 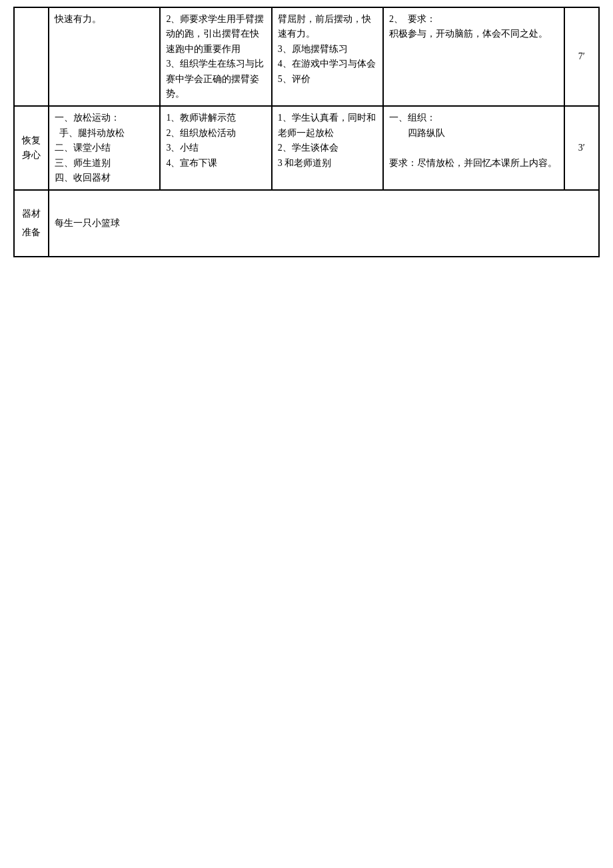 I want to click on equipment-row: 器材准备 每生一只小篮球, so click(x=306, y=223).